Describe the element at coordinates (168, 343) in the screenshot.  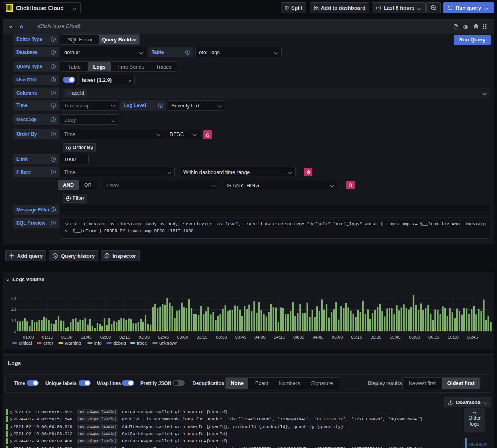
I see `svg-text: unknown` at that location.